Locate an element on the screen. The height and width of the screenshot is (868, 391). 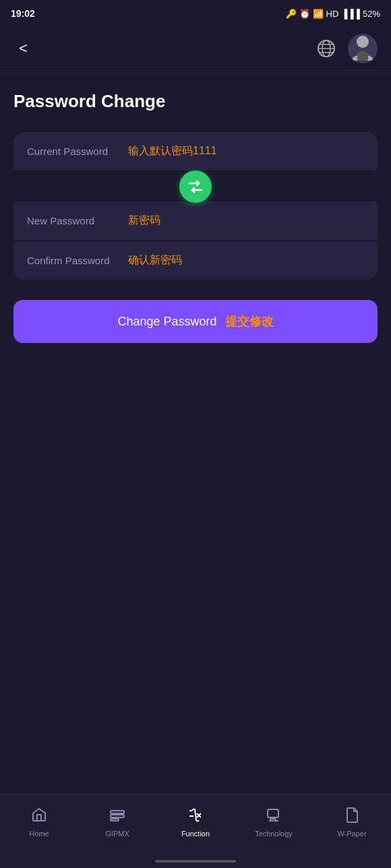
nav-item-gipmx: GIPMX is located at coordinates (117, 822).